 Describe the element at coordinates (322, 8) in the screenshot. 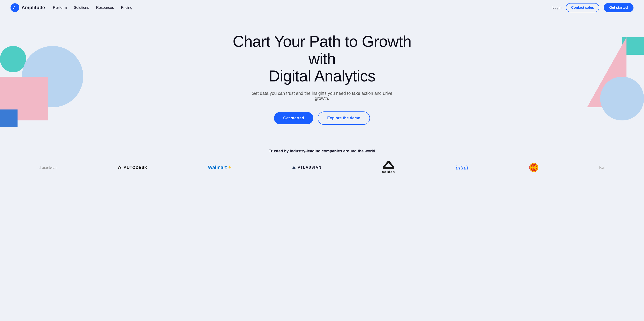

I see `navbar: A Amplitude Platform Solutions Resources…` at that location.